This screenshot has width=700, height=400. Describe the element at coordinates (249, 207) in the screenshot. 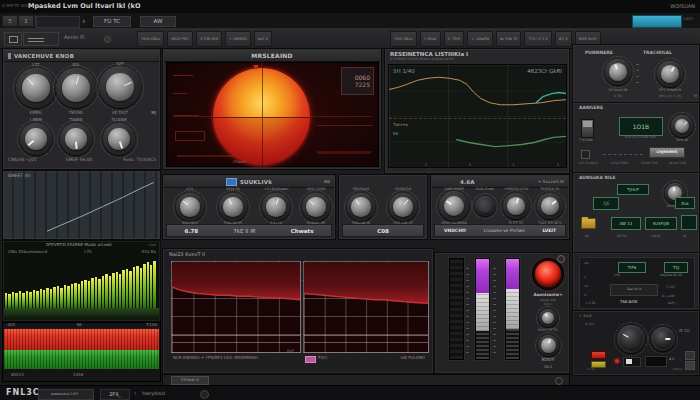

I see `eq-strip-panel: SUUKLIVk 40 A7IL MOX-TN +0 LSUVAawn (M/S…` at that location.